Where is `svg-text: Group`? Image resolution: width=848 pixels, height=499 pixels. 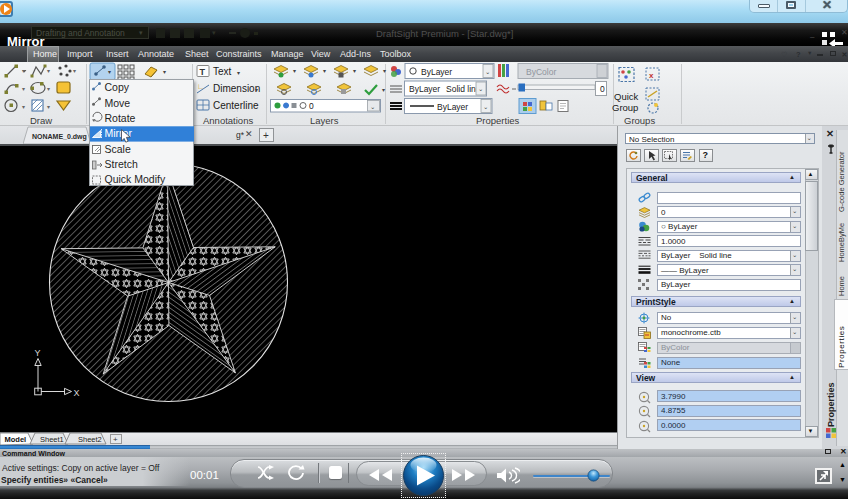
svg-text: Group is located at coordinates (625, 108).